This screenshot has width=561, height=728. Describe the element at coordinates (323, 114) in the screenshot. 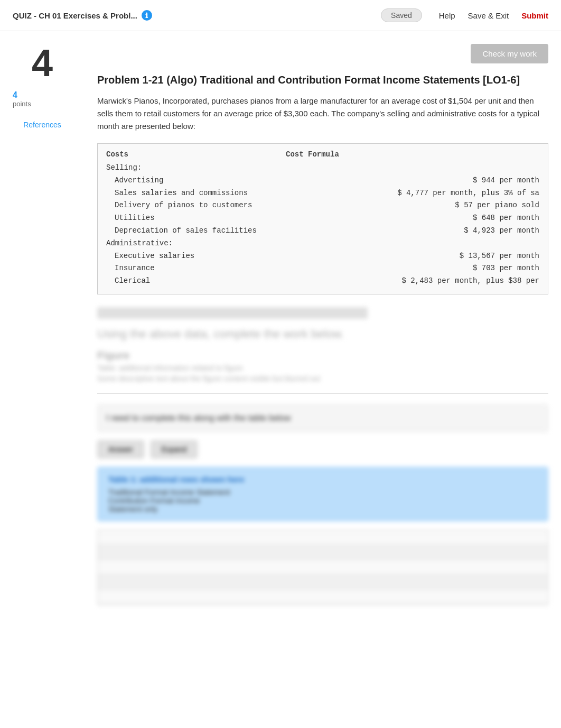

I see `problem-text: Marwick's Pianos, Incorporated, purchase…` at that location.